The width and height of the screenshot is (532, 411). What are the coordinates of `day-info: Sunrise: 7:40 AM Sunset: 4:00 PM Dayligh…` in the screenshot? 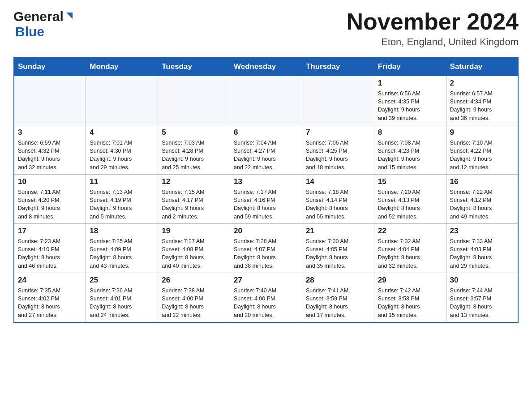 It's located at (266, 303).